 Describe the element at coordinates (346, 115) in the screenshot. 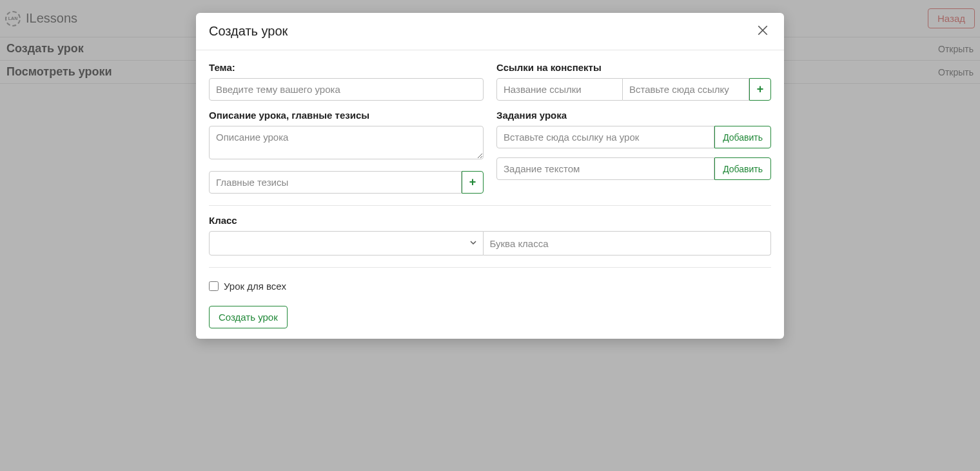

I see `description-label: Описание урока, главные тезисы` at that location.